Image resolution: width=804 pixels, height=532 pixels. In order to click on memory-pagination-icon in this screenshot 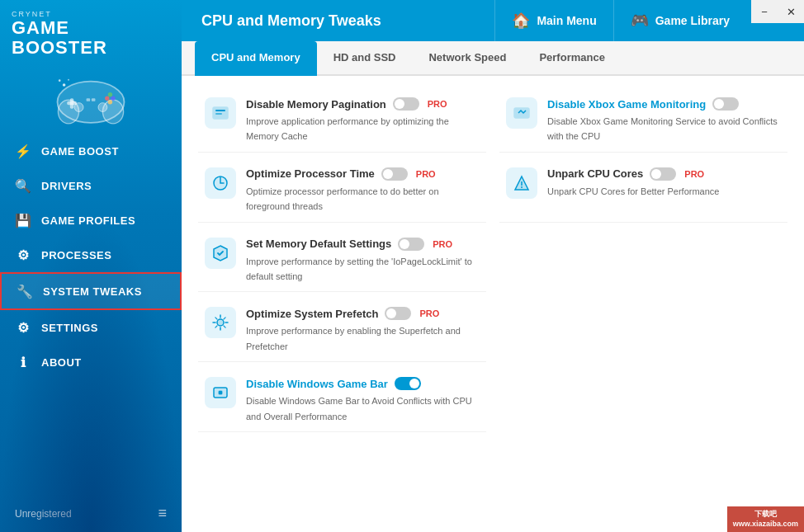, I will do `click(220, 113)`.